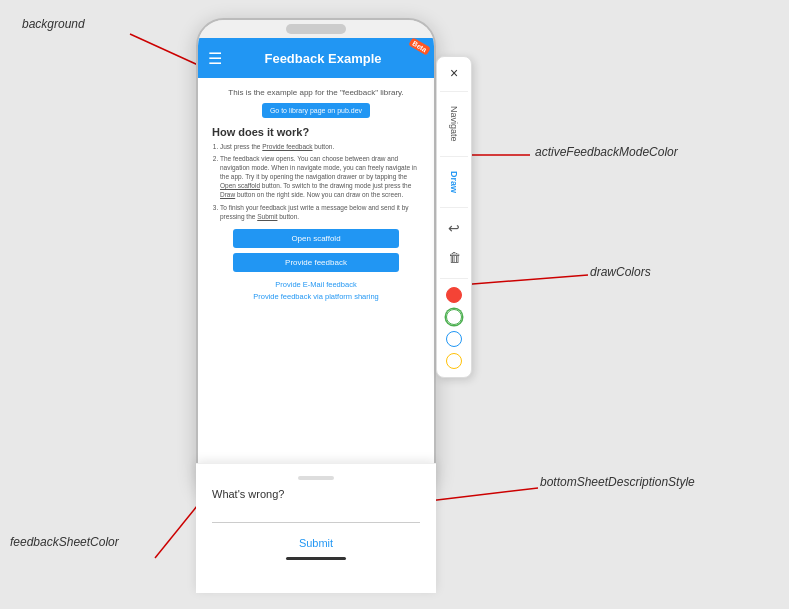 Image resolution: width=789 pixels, height=609 pixels. I want to click on active-feedback-mode-color-label: activeFeedbackModeColor, so click(606, 152).